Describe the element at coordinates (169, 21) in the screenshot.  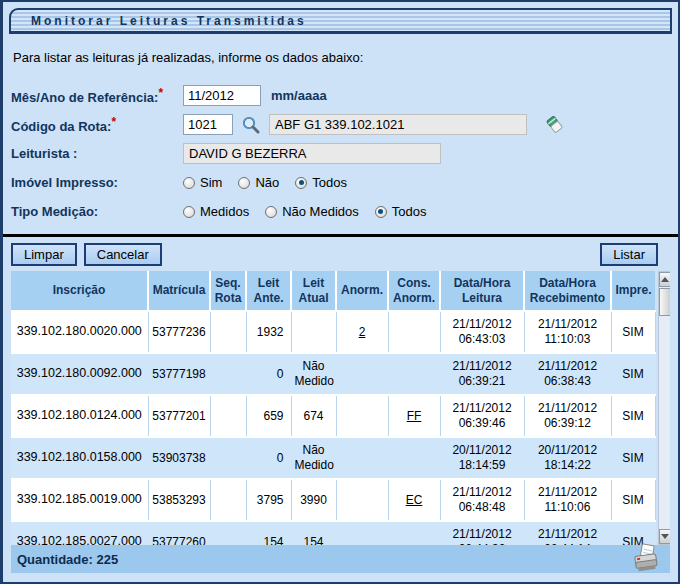
I see `page-title: Monitorar Leituras Transmitidas` at that location.